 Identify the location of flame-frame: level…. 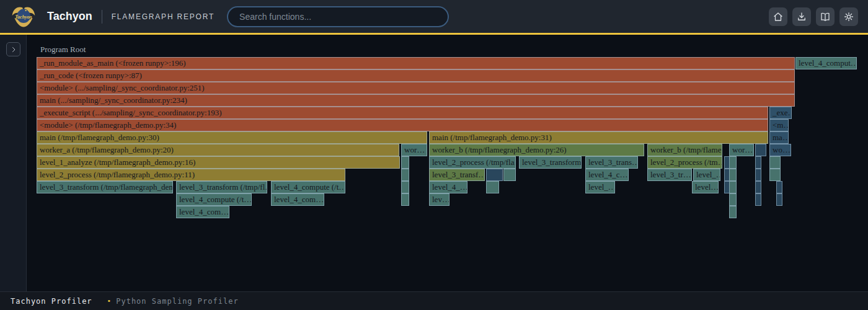
(706, 187).